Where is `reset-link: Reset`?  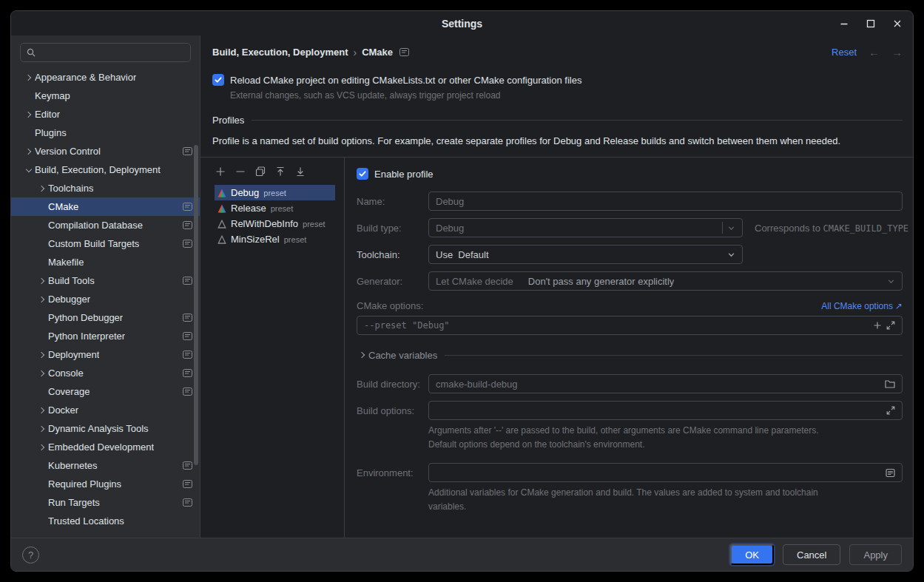
reset-link: Reset is located at coordinates (844, 52).